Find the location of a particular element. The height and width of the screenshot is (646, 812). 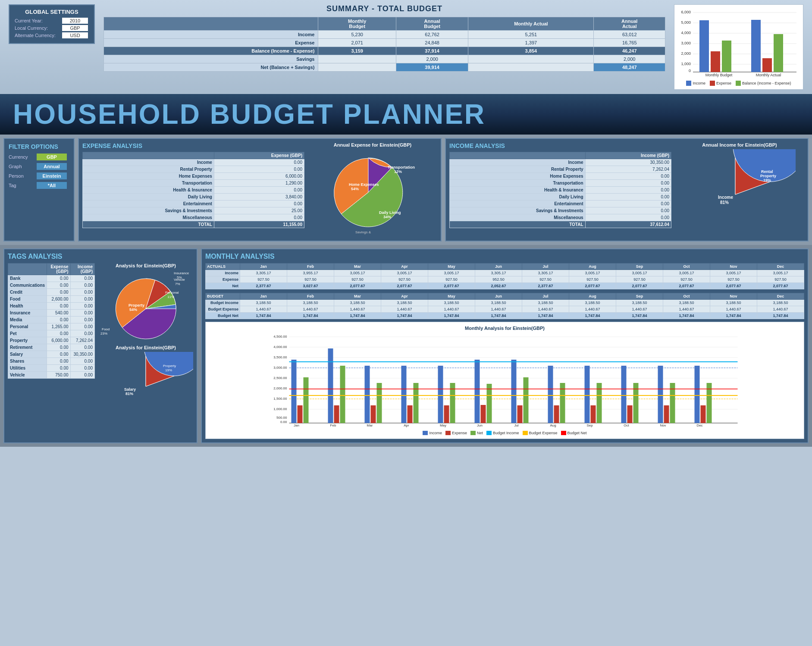

income-row-label: Health & Insurance is located at coordinates (517, 190).